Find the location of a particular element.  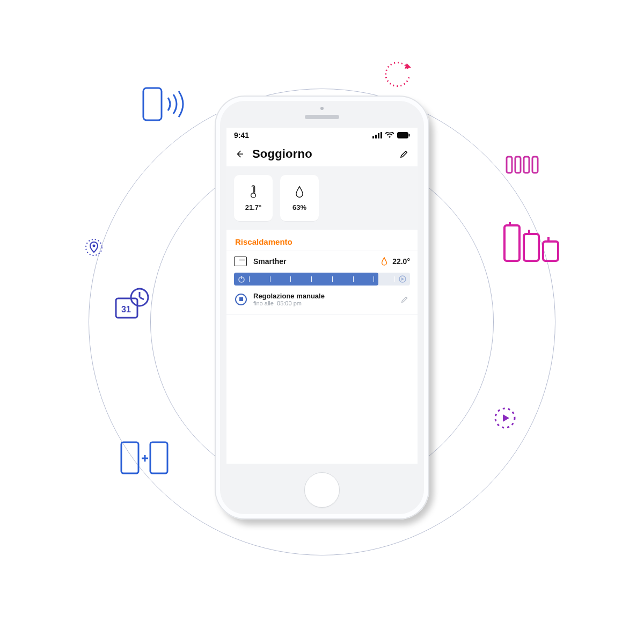

battery-icon is located at coordinates (404, 135).